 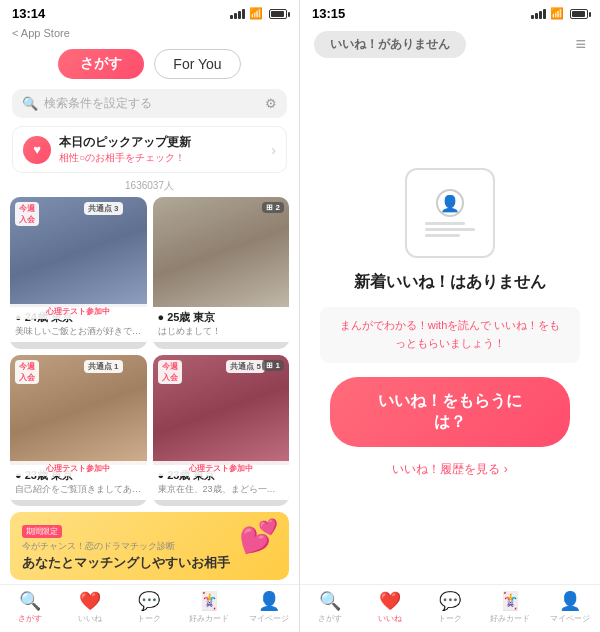 I want to click on nav-label-iine-right: いいね, so click(x=390, y=618).